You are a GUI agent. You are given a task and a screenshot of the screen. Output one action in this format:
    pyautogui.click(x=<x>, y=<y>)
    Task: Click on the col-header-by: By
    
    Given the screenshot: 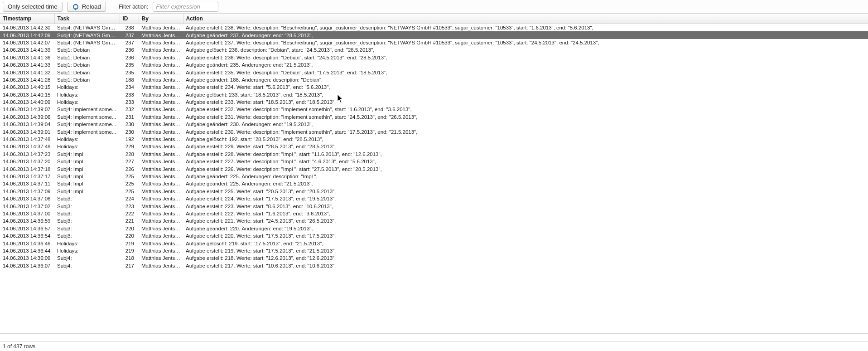 What is the action you would take?
    pyautogui.click(x=161, y=19)
    